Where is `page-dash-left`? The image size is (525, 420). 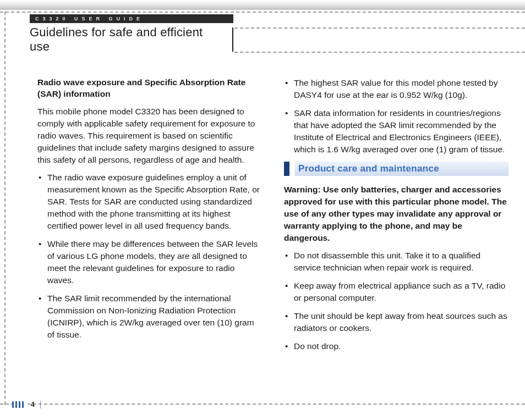
page-dash-left is located at coordinates (5, 208).